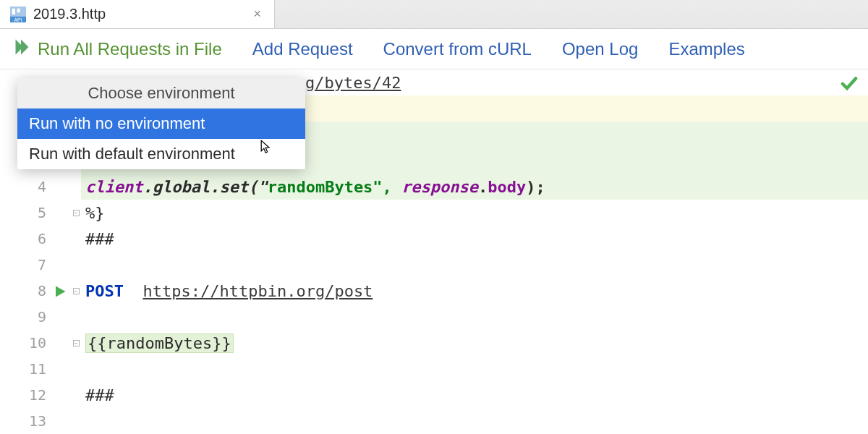 The width and height of the screenshot is (868, 434). I want to click on gutter-line: 4, so click(35, 187).